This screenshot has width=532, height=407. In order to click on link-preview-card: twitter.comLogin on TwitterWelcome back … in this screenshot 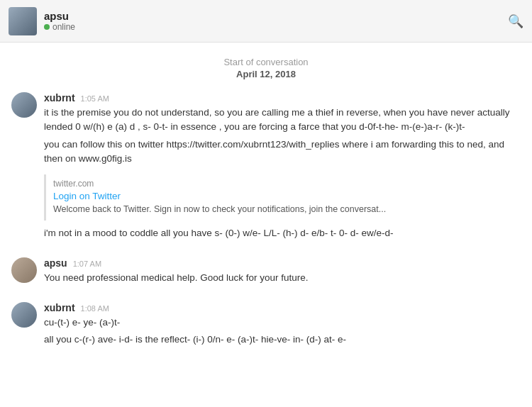, I will do `click(218, 197)`.